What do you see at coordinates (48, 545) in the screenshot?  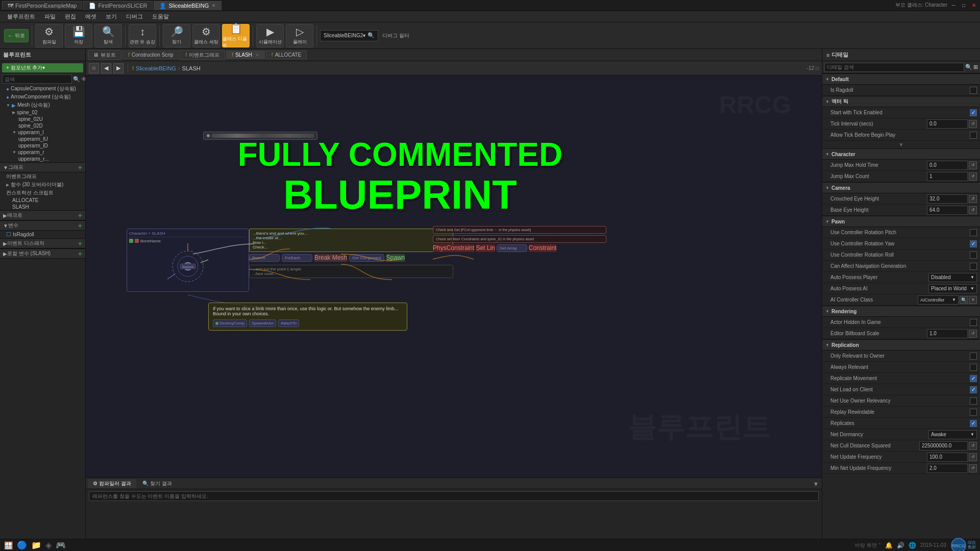 I see `ue4-icon: ◈` at bounding box center [48, 545].